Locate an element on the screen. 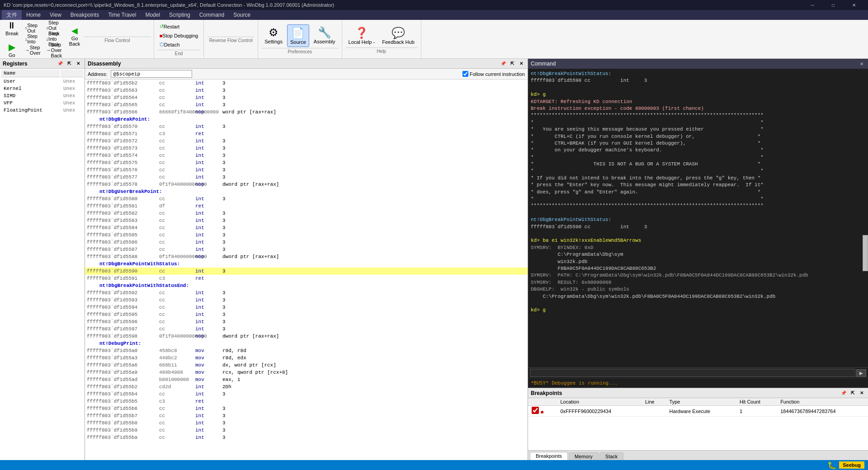 This screenshot has height=470, width=868. list-item: fffff803`df1d55adb801000000moveax, 1 is located at coordinates (307, 380).